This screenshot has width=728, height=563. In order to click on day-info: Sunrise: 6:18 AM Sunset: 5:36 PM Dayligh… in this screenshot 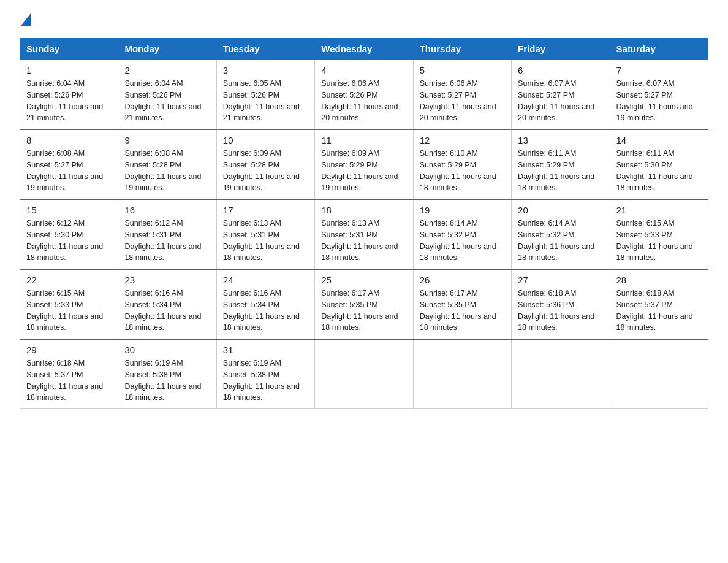, I will do `click(560, 310)`.